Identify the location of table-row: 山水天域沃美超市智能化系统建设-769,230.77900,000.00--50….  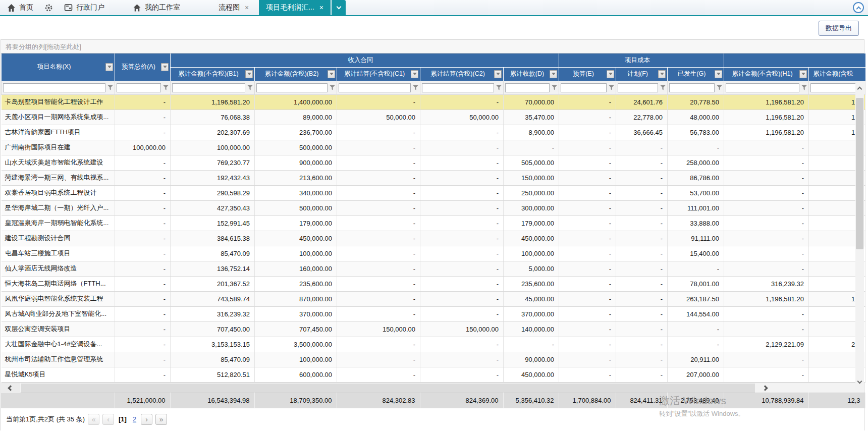
(433, 163).